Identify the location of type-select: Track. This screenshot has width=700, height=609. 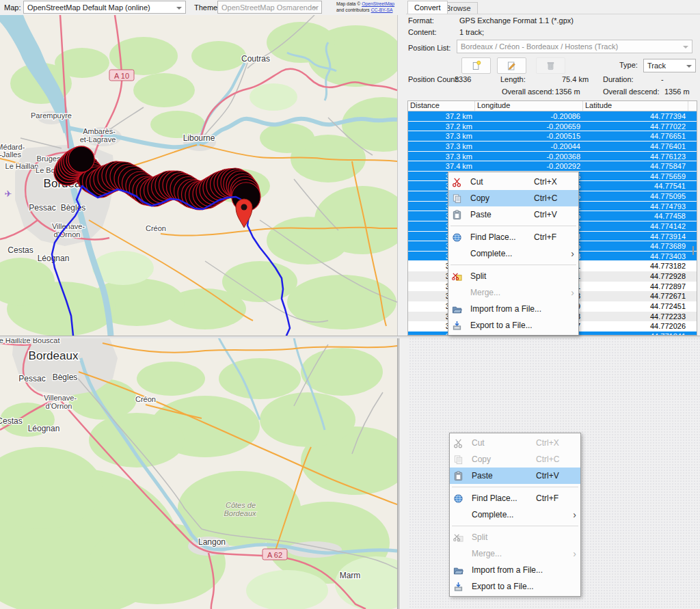
(670, 66).